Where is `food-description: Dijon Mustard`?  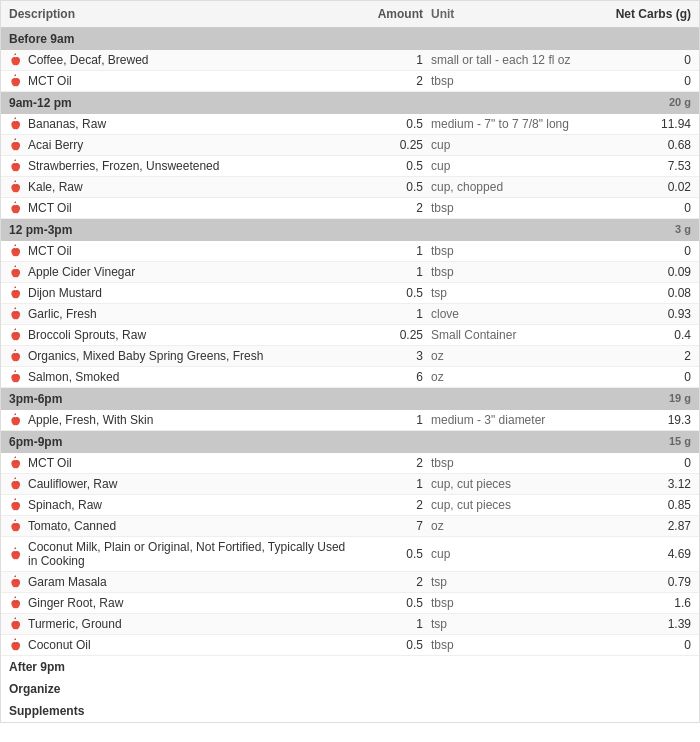
food-description: Dijon Mustard is located at coordinates (65, 293).